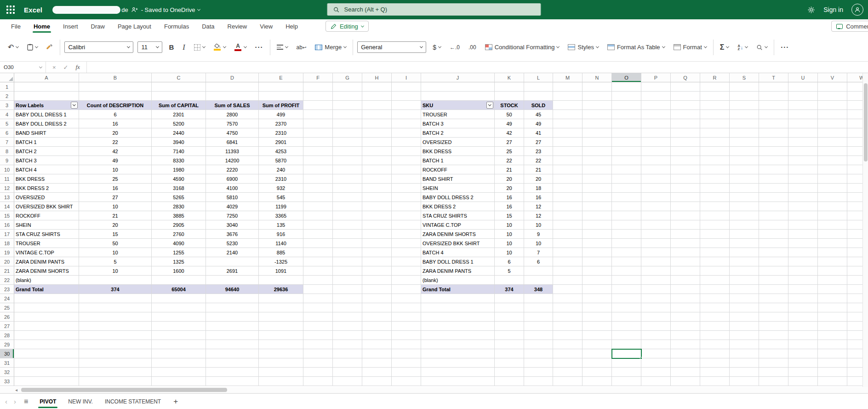 This screenshot has height=409, width=868. Describe the element at coordinates (690, 47) in the screenshot. I see `format-button: Format` at that location.